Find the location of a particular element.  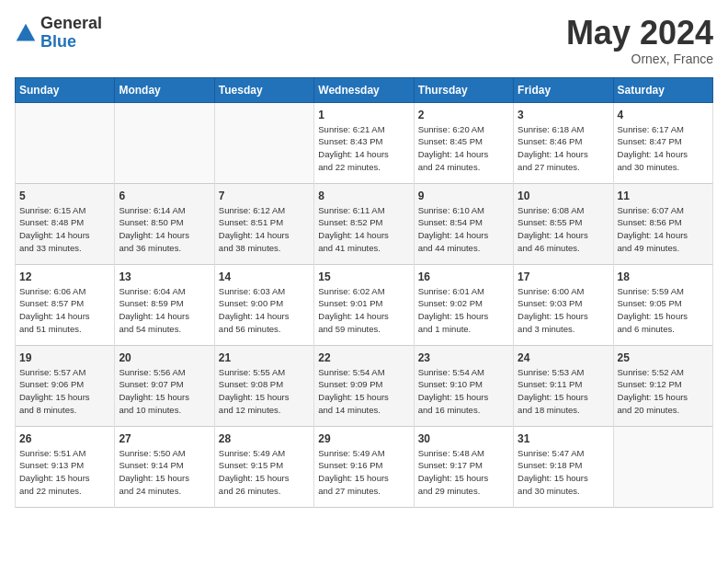

logo-blue-text: Blue is located at coordinates (72, 42).